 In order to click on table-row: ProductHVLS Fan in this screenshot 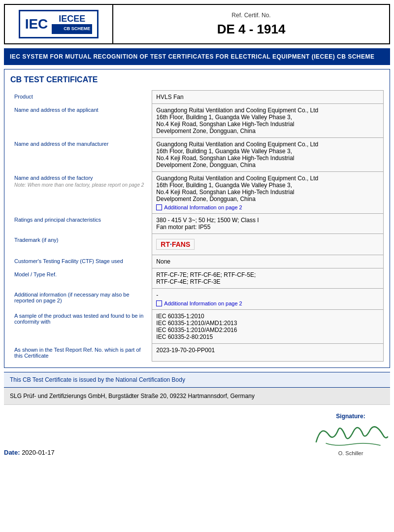, I will do `click(197, 98)`.